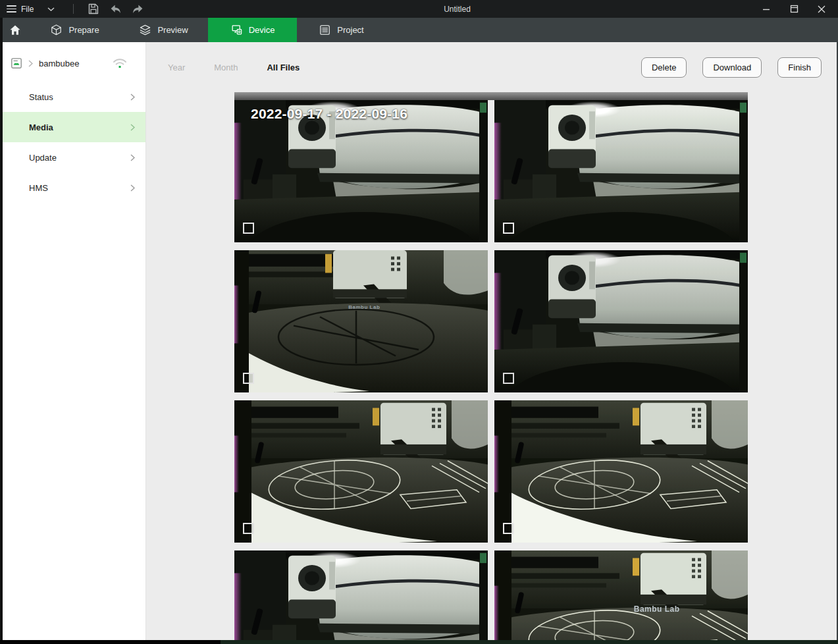 Image resolution: width=838 pixels, height=644 pixels. What do you see at coordinates (419, 30) in the screenshot?
I see `main-tabbar: Prepare Preview Device Project` at bounding box center [419, 30].